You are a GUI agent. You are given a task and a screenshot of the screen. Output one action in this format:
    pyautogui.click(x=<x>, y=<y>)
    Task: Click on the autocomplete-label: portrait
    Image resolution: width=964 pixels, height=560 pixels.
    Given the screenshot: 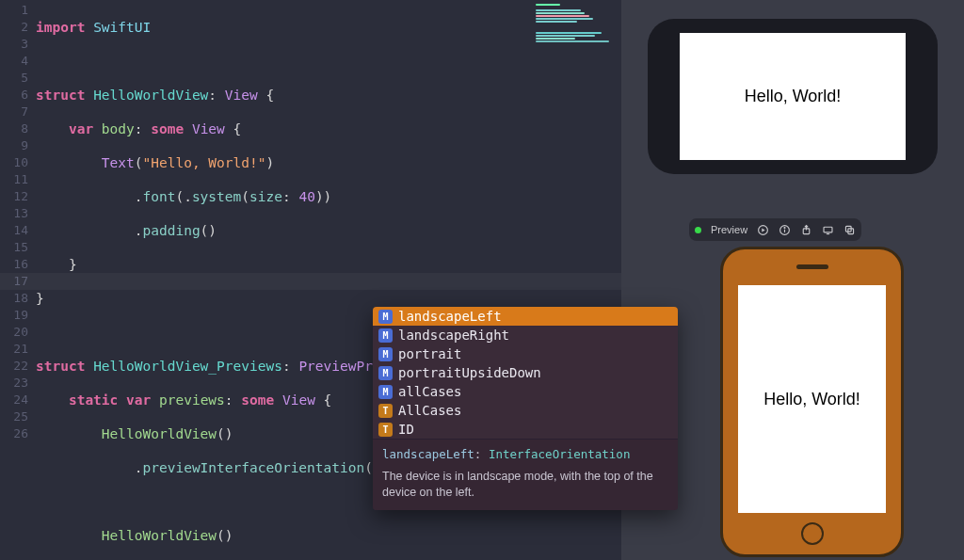 What is the action you would take?
    pyautogui.click(x=429, y=354)
    